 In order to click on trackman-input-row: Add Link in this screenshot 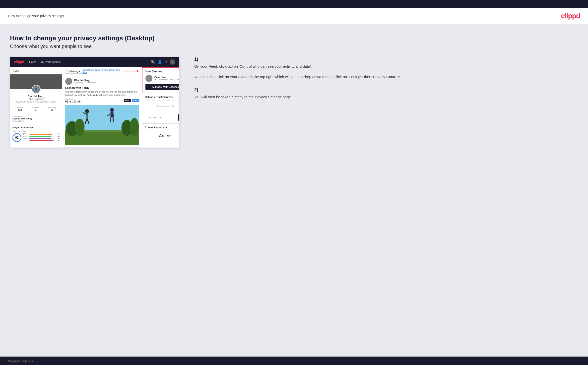, I will do `click(162, 117)`.